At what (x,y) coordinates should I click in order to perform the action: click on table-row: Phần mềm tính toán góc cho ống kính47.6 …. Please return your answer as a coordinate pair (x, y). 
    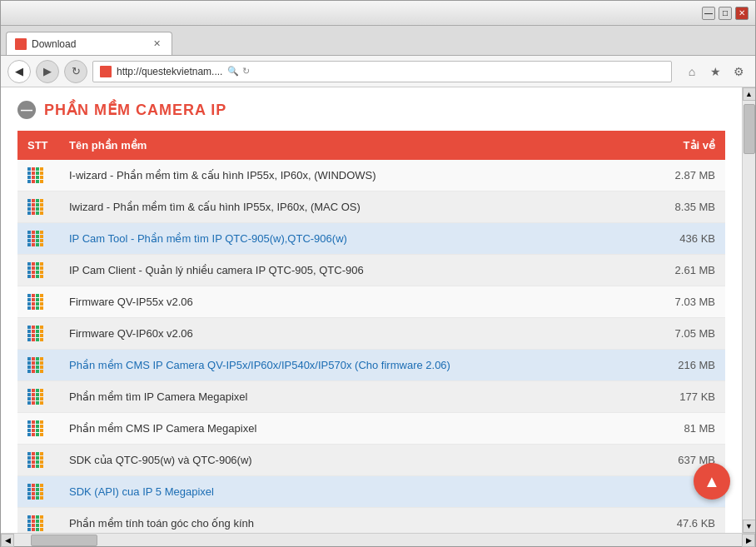
    Looking at the image, I should click on (371, 521).